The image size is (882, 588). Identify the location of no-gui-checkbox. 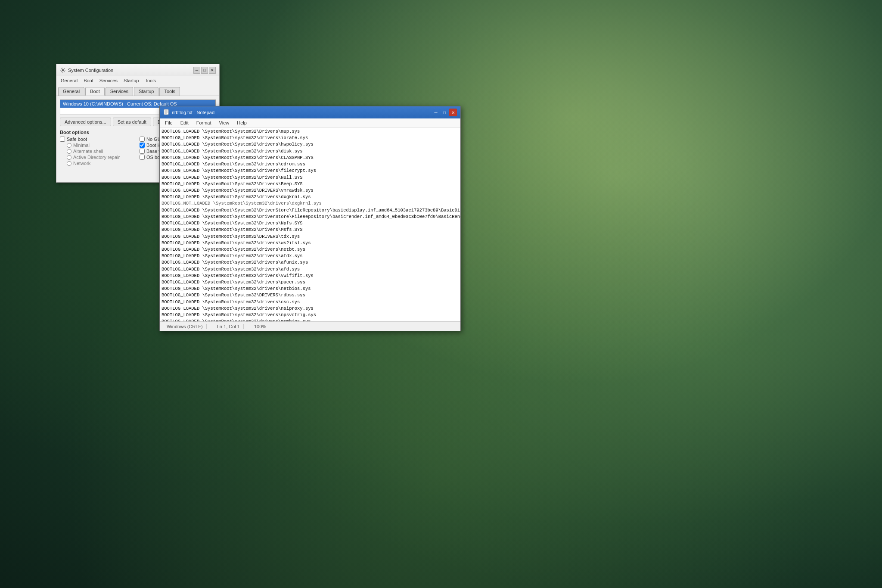
(142, 139).